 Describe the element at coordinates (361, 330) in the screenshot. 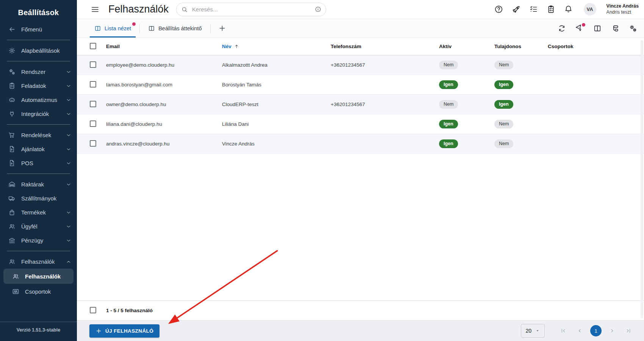

I see `bottom-bar: ÚJ FELHASZNÁLÓ 20 1` at that location.